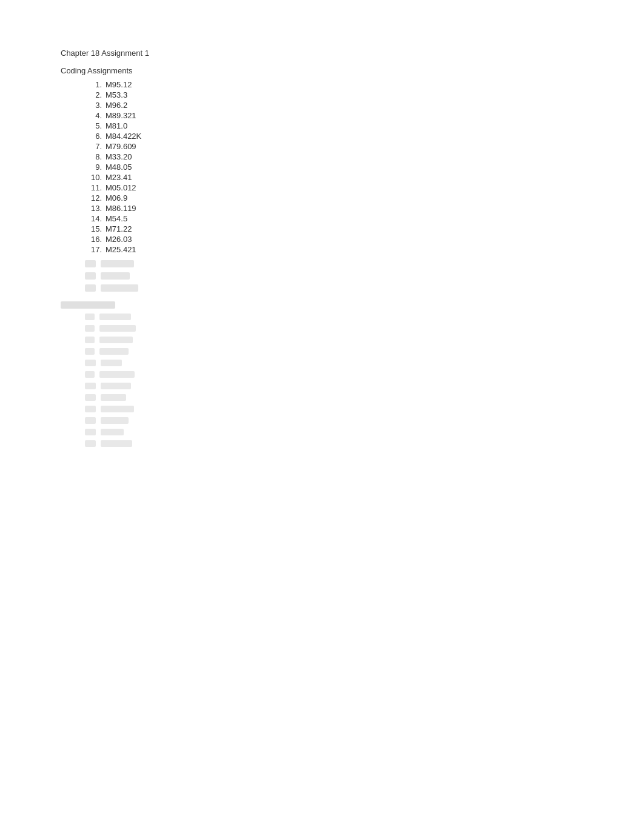 This screenshot has height=835, width=644. Describe the element at coordinates (334, 277) in the screenshot. I see `blurred-list-items` at that location.